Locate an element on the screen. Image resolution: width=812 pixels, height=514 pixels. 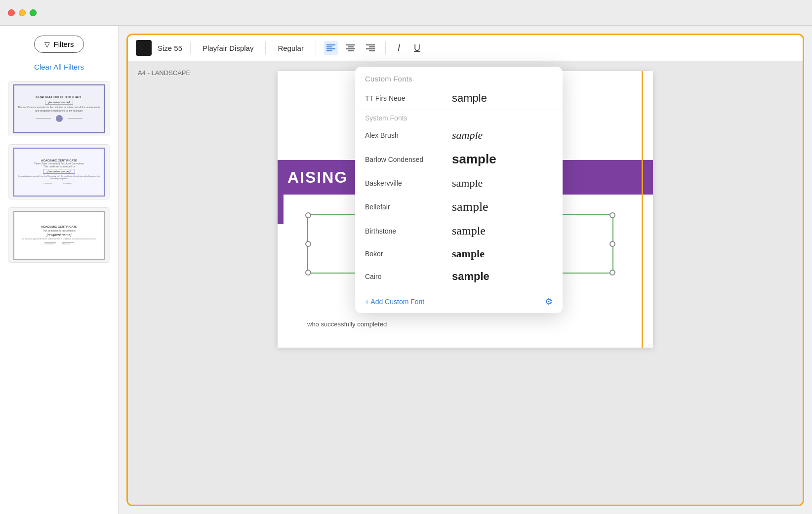
cert-academic1-body: for participating granted from the Unive… is located at coordinates (59, 177).